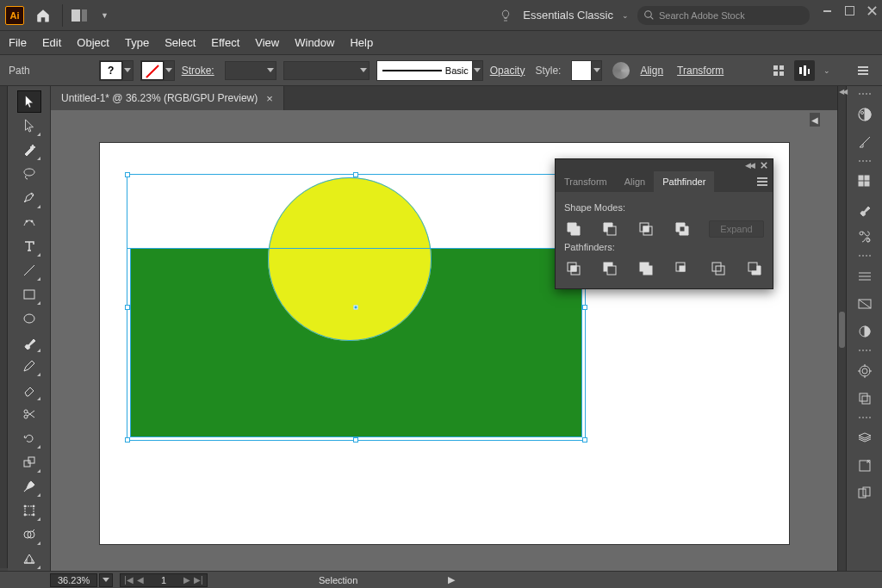  Describe the element at coordinates (158, 71) in the screenshot. I see `stroke-swatch` at that location.